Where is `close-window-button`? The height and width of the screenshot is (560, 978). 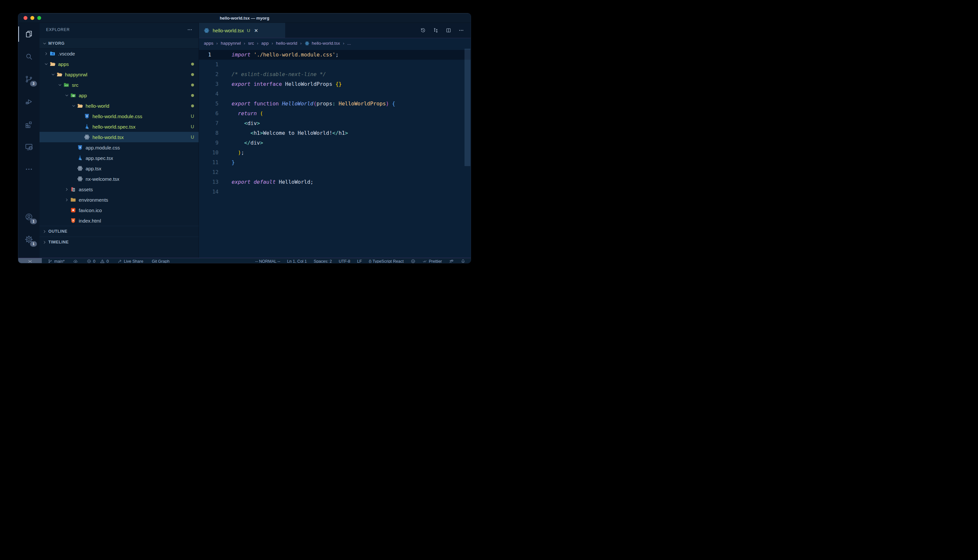
close-window-button is located at coordinates (25, 18).